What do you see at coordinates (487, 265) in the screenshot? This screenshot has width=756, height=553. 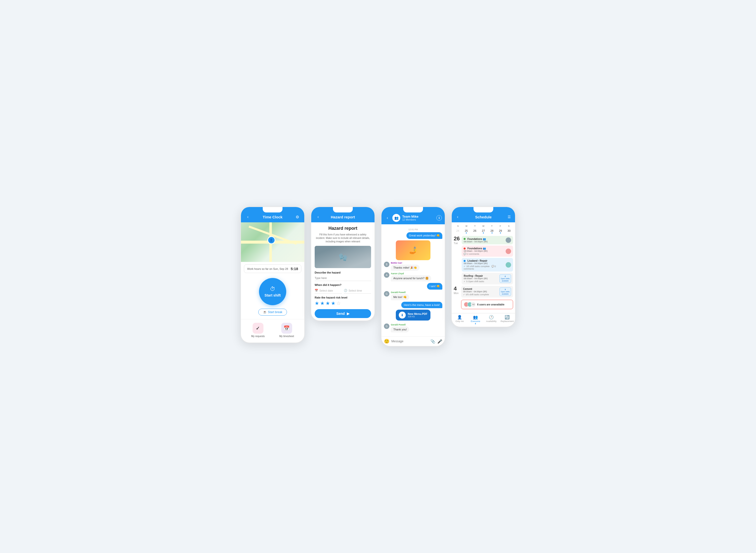 I see `shift-lisaland: Lisaland › Repair 08:00am - 04:00pm (8h)…` at bounding box center [487, 265].